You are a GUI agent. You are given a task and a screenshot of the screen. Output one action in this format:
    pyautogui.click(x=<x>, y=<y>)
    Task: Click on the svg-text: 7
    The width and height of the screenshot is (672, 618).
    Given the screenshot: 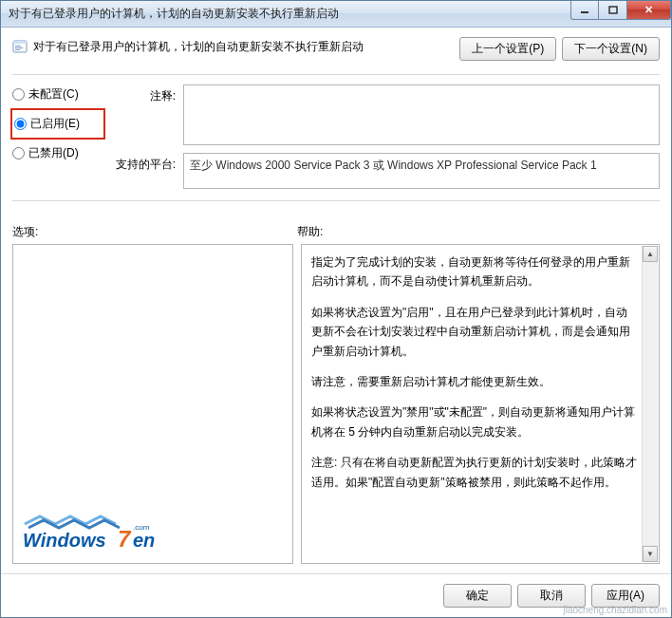 What is the action you would take?
    pyautogui.click(x=125, y=539)
    